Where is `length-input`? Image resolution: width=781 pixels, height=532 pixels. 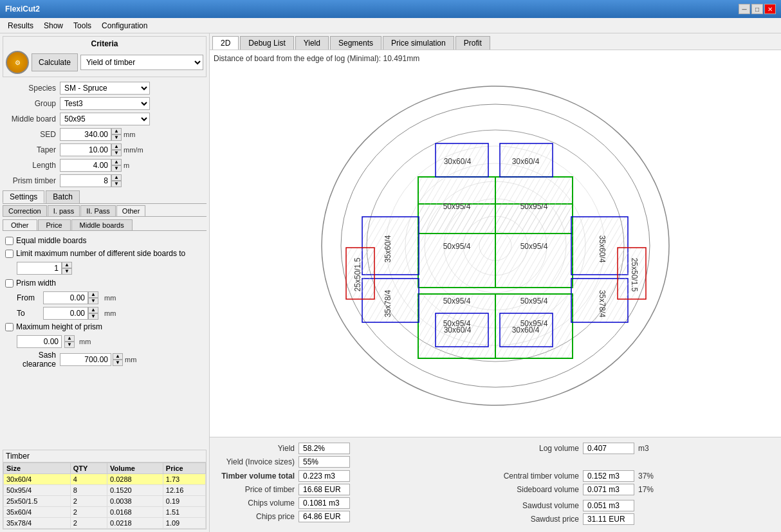 length-input is located at coordinates (86, 165).